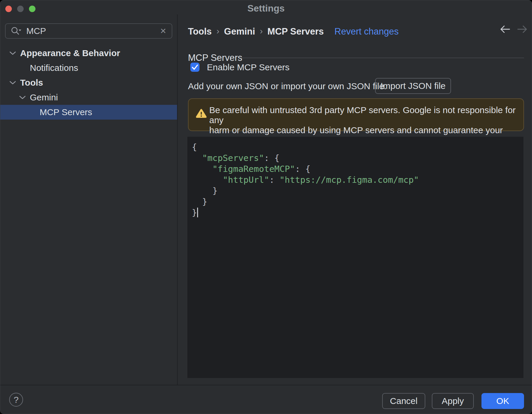 This screenshot has height=414, width=532. Describe the element at coordinates (358, 169) in the screenshot. I see `code-line: "figmaRemoteMCP": {` at that location.